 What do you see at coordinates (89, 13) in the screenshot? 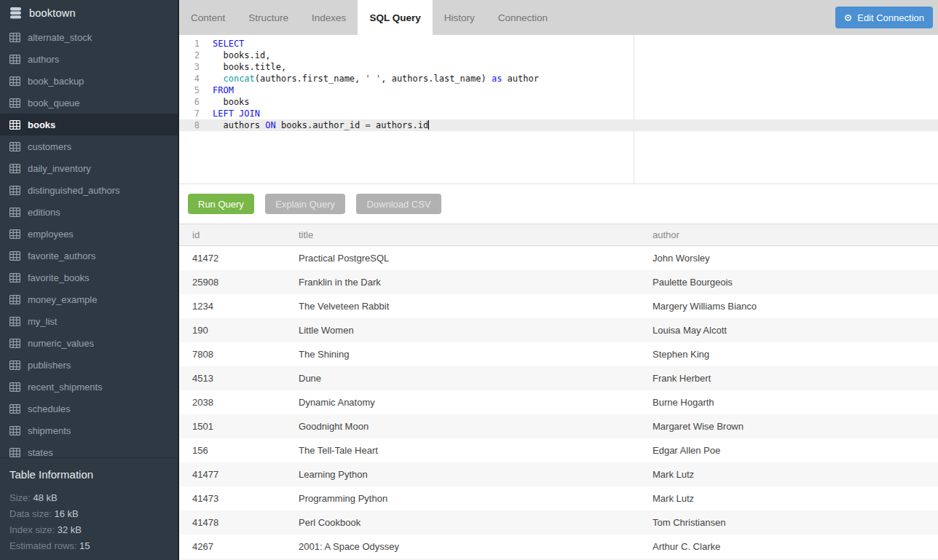
I see `database-header: booktown` at bounding box center [89, 13].